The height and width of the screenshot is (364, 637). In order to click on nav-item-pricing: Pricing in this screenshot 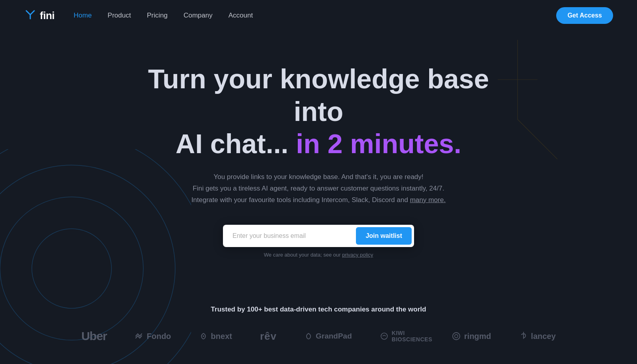, I will do `click(157, 16)`.